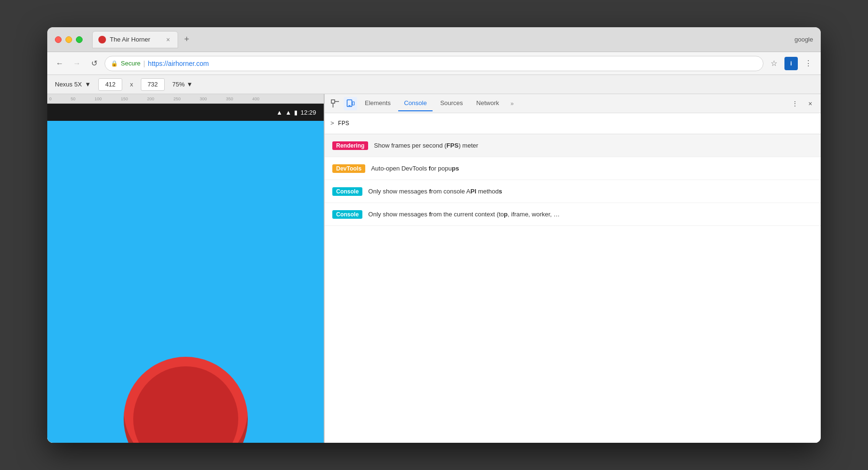 The width and height of the screenshot is (868, 470). What do you see at coordinates (350, 104) in the screenshot?
I see `device-mode-button` at bounding box center [350, 104].